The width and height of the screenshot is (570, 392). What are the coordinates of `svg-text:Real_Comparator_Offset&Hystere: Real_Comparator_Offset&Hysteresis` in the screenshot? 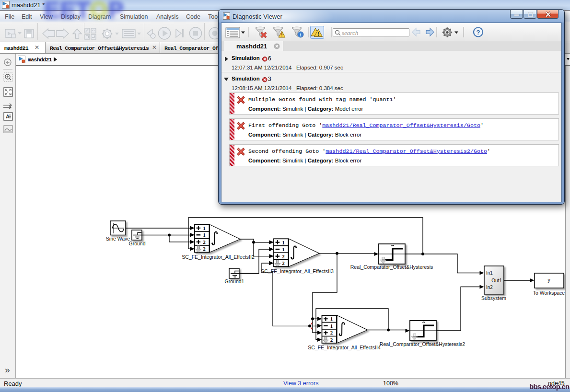 It's located at (392, 267).